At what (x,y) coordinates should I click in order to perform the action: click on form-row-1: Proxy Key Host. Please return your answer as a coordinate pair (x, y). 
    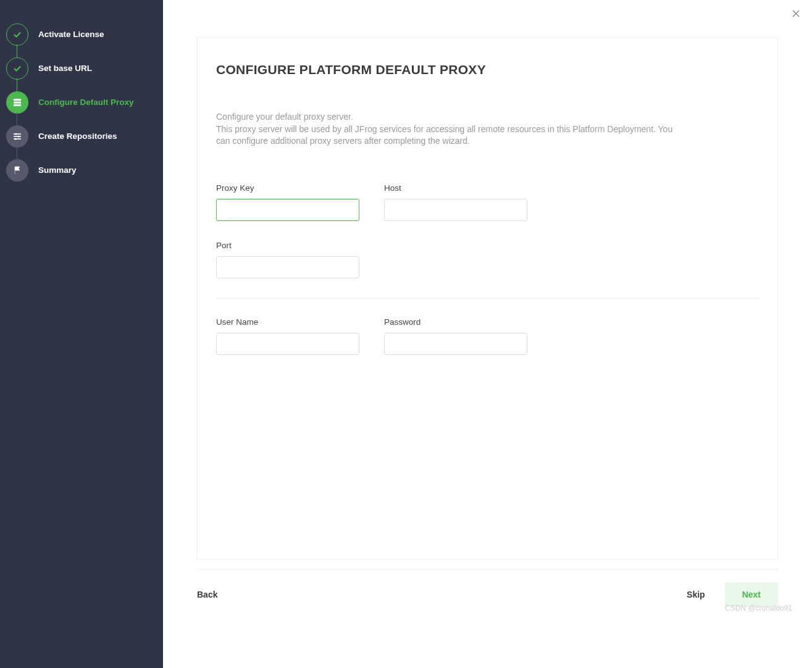
    Looking at the image, I should click on (488, 202).